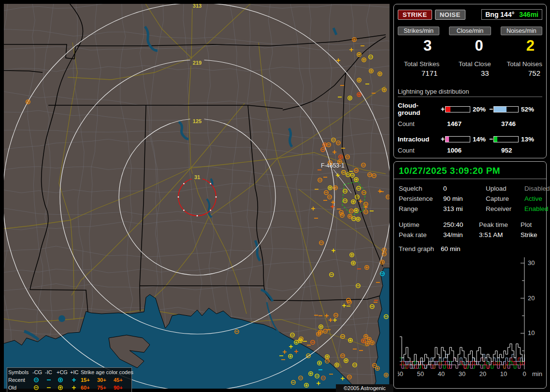 Image resolution: width=550 pixels, height=392 pixels. I want to click on age-code-30: 30+, so click(105, 380).